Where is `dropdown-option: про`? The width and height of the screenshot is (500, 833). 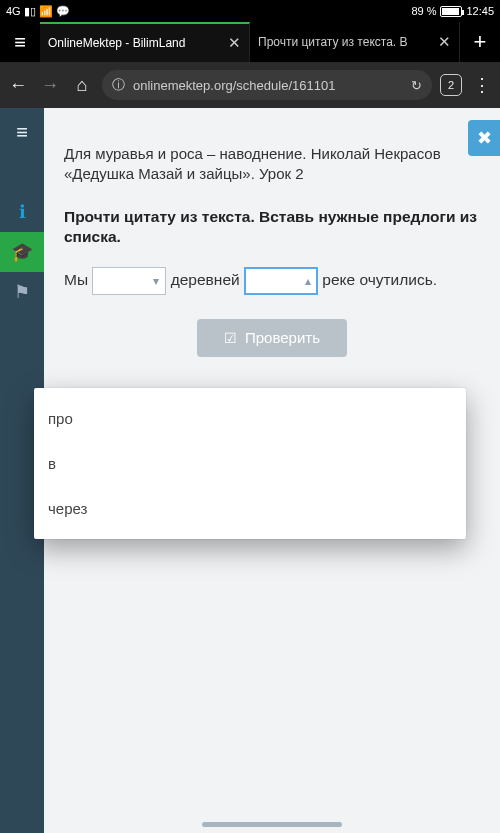 dropdown-option: про is located at coordinates (250, 418).